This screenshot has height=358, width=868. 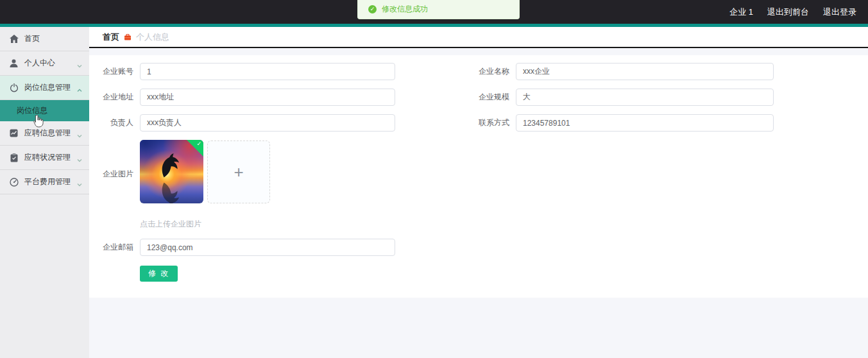 What do you see at coordinates (490, 98) in the screenshot?
I see `field-label-scale: 企业规模` at bounding box center [490, 98].